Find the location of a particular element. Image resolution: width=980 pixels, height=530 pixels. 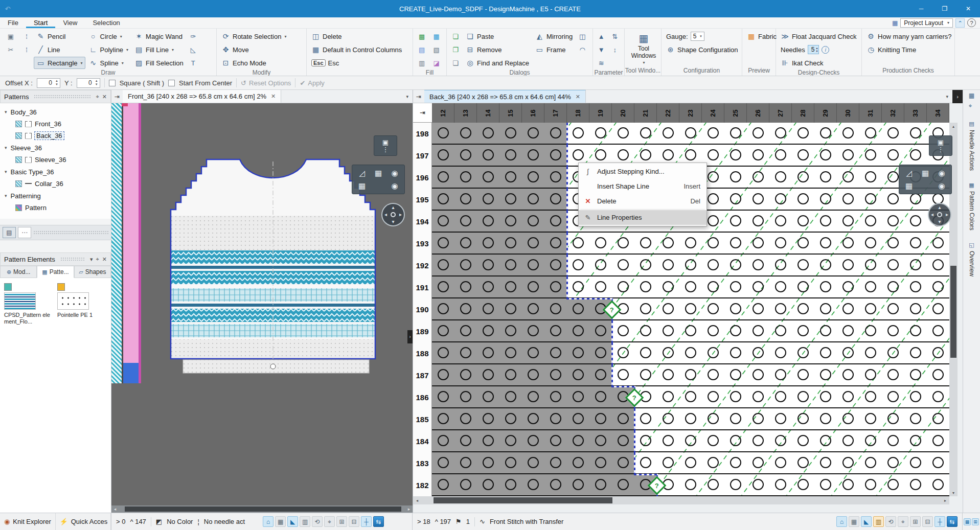

ribbon-tab-selection: Selection is located at coordinates (106, 22).